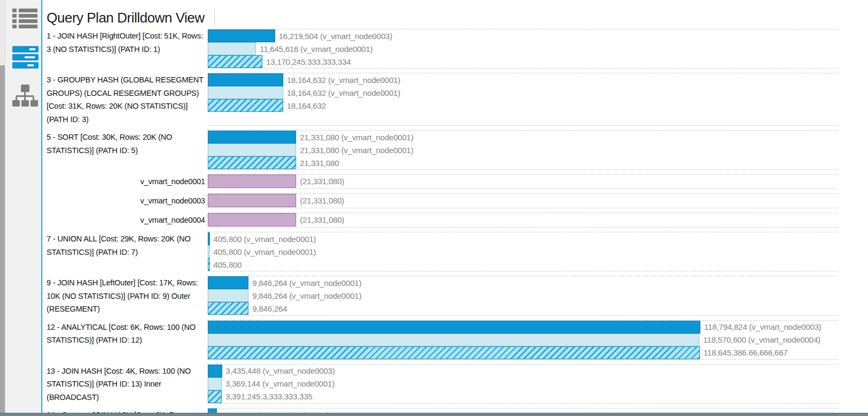  What do you see at coordinates (523, 62) in the screenshot?
I see `bar-line: 13,170,245.333,333,334` at bounding box center [523, 62].